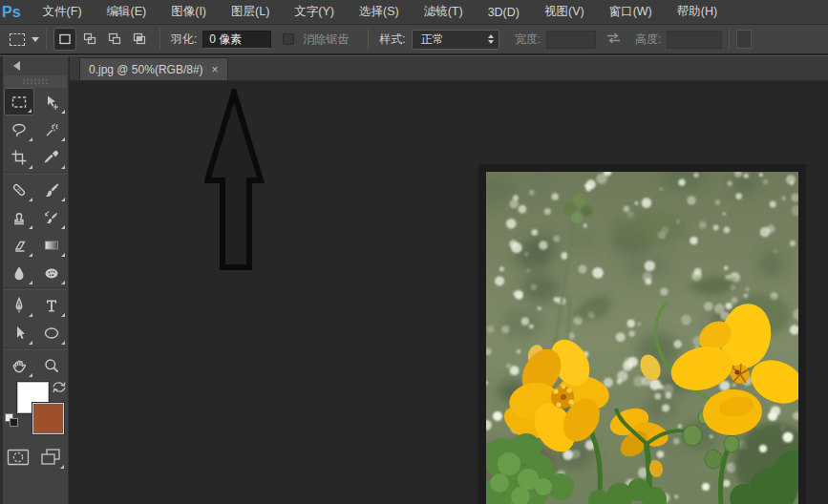 This screenshot has width=828, height=504. I want to click on intersect-selection-button, so click(139, 39).